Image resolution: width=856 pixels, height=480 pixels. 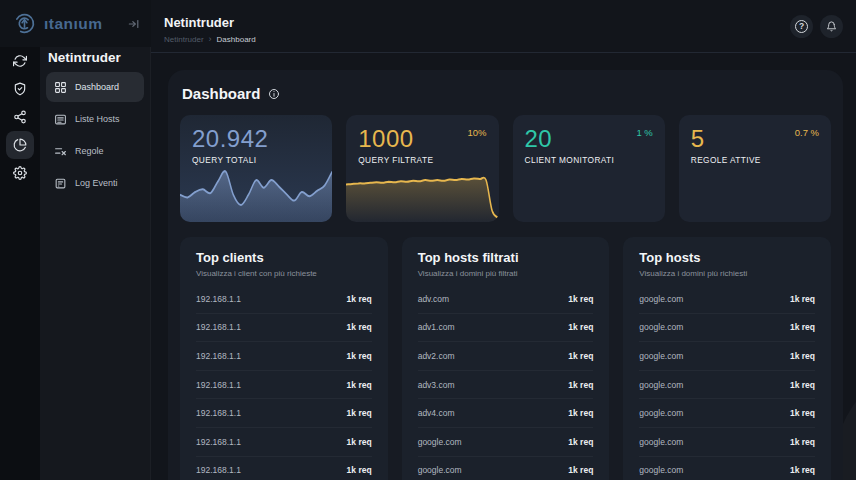 What do you see at coordinates (506, 358) in the screenshot?
I see `list-card-top-hosts-filtrati: Top hosts filtrati Visualizza i domini p…` at bounding box center [506, 358].